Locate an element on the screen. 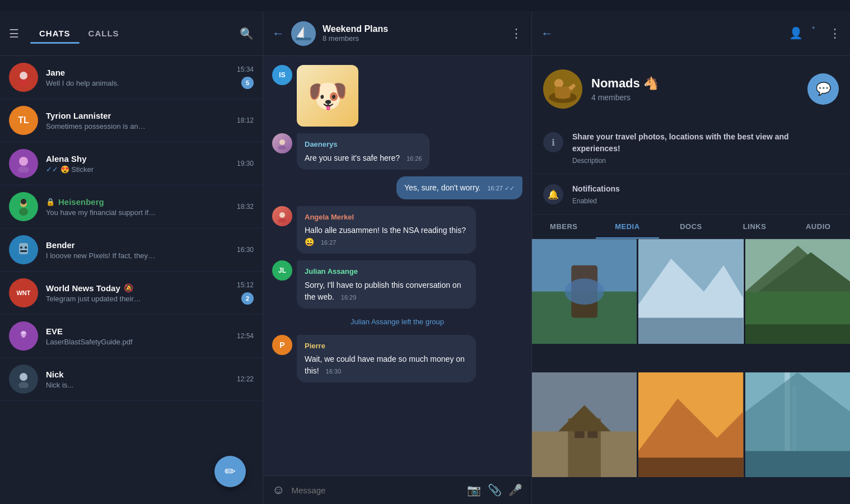 This screenshot has height=504, width=850. attach-button: 📎 is located at coordinates (495, 490).